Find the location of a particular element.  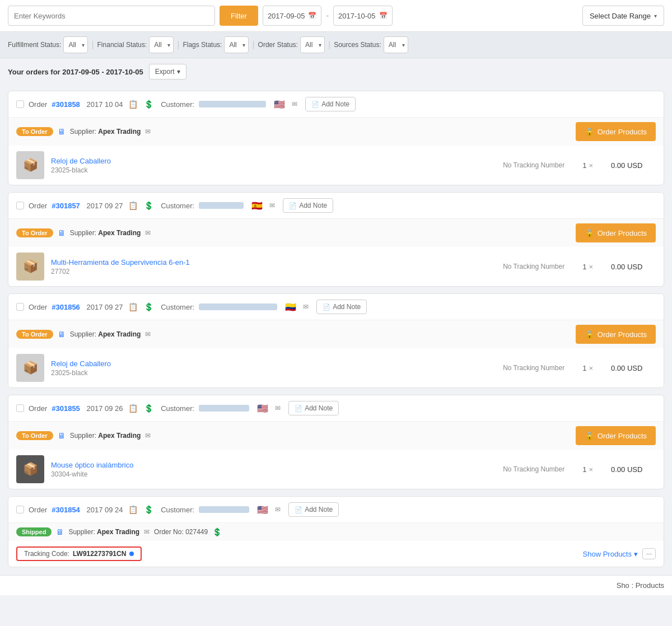

date-range-button: Select Date Range ▾ is located at coordinates (623, 16).